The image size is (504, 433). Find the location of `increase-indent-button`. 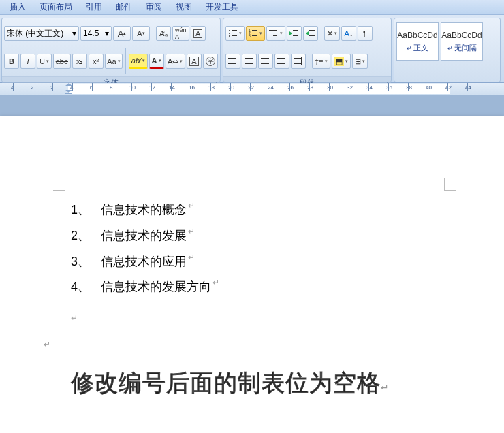

increase-indent-button is located at coordinates (311, 33).